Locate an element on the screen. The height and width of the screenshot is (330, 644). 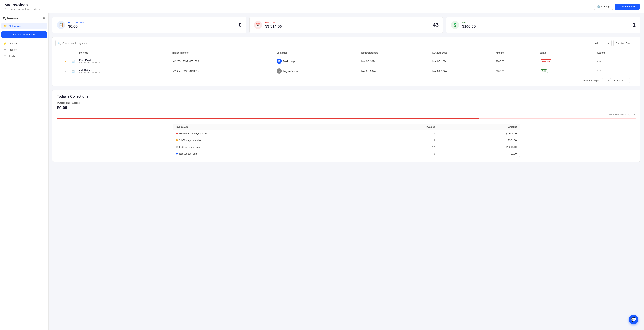
doc-icon-0: 📄 is located at coordinates (73, 61).